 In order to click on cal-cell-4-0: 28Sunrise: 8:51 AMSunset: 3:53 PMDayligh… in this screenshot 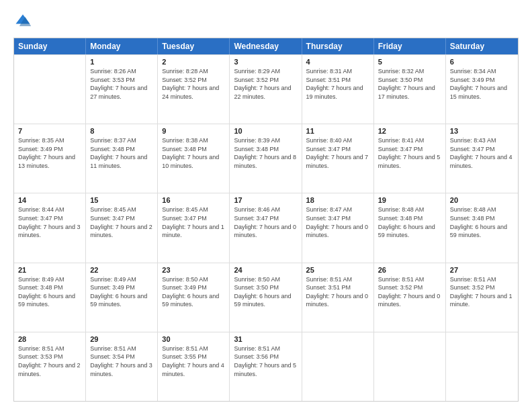, I will do `click(50, 367)`.